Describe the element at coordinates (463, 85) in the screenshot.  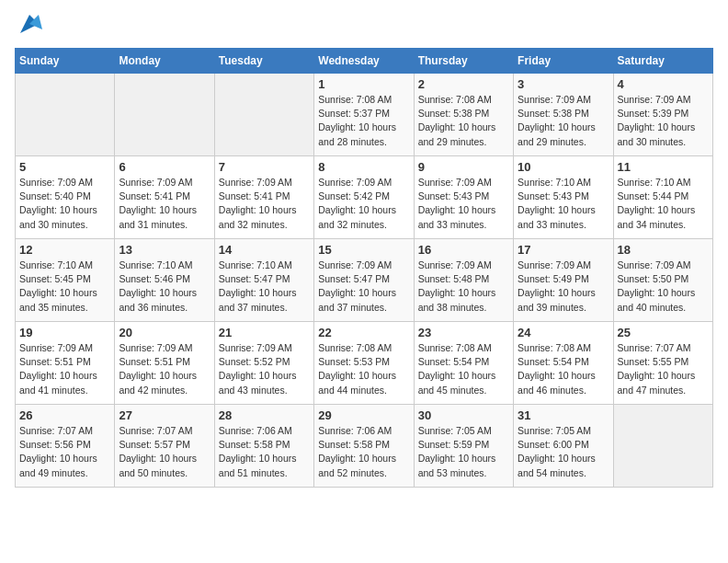
I see `day-number: 2` at that location.